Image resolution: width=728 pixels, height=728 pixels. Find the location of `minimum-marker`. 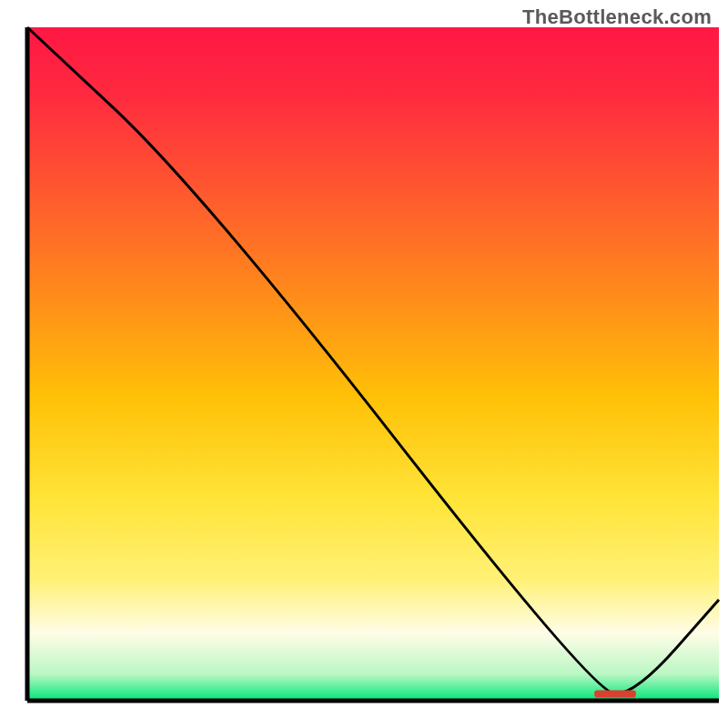

minimum-marker is located at coordinates (615, 694).